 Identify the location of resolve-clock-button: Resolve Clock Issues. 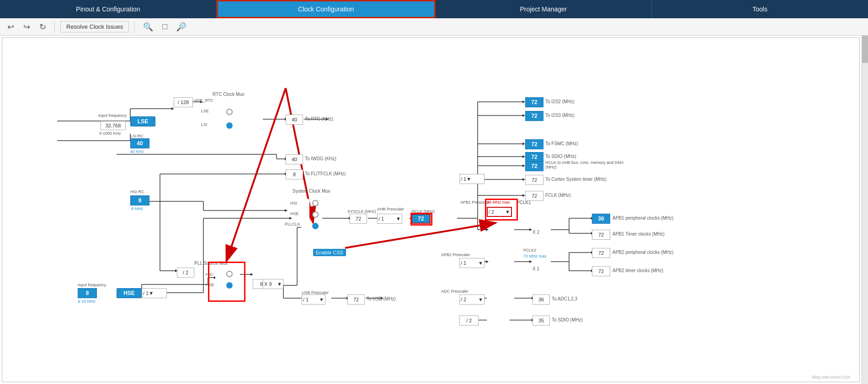
(95, 26).